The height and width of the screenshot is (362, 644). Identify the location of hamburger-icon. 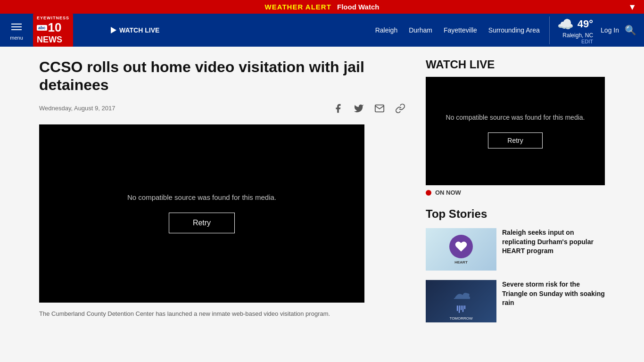
(17, 27).